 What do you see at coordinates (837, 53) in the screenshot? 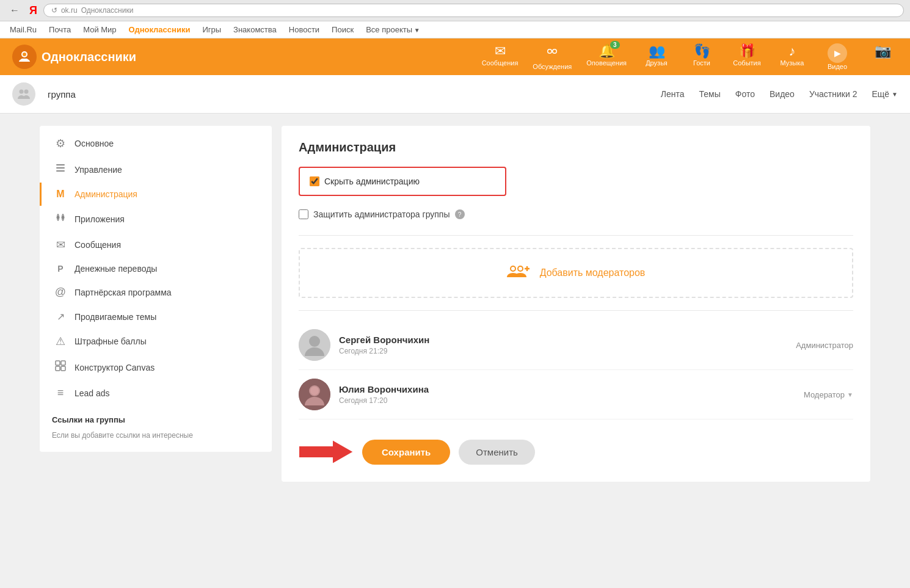
I see `video-icon: ▶` at bounding box center [837, 53].